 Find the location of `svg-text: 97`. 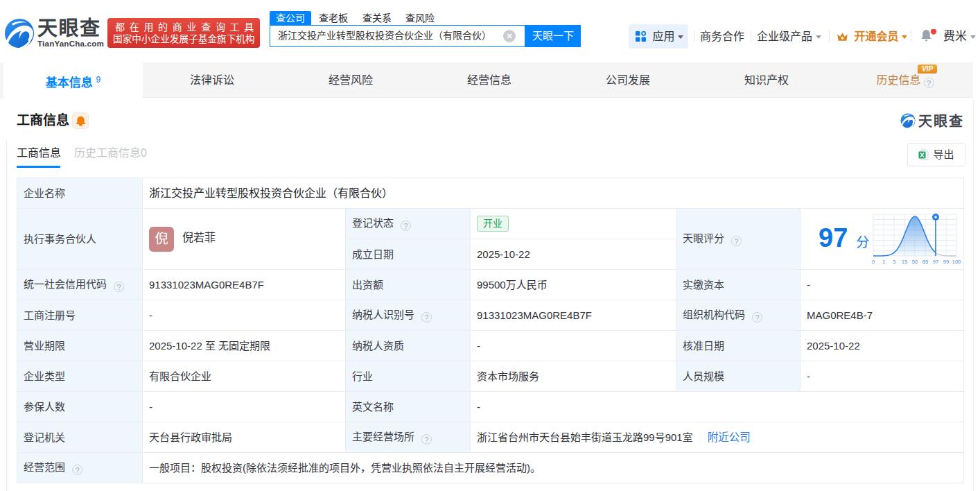

svg-text: 97 is located at coordinates (936, 262).